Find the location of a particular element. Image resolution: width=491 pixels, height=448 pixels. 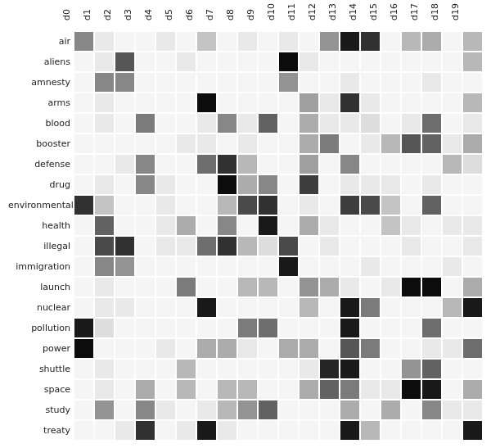

row-label: launch is located at coordinates (41, 287).